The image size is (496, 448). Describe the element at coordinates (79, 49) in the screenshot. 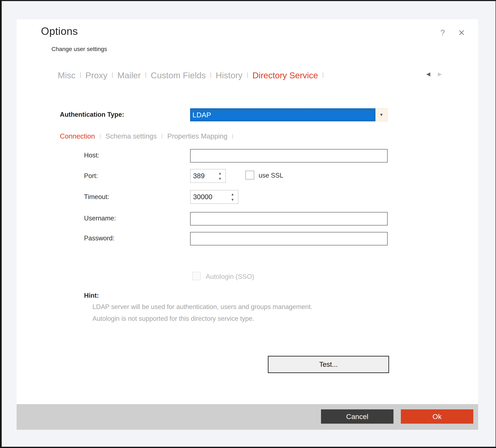

I see `dialog-subtitle: Change user settings` at that location.